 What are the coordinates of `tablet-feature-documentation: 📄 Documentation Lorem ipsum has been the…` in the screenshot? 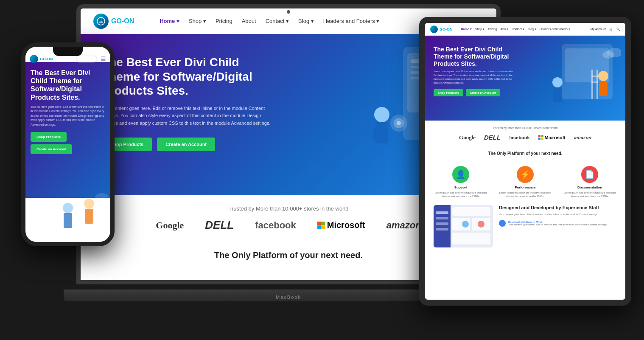 It's located at (590, 182).